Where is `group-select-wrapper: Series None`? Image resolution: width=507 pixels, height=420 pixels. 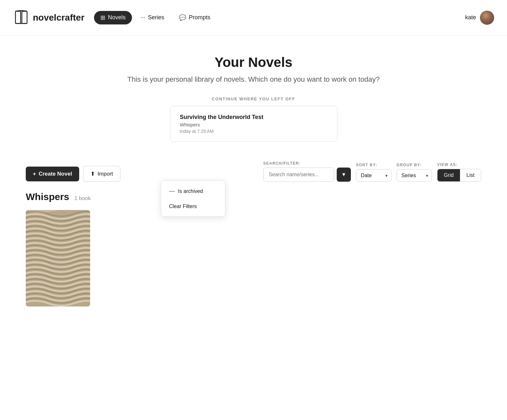
group-select-wrapper: Series None is located at coordinates (414, 176).